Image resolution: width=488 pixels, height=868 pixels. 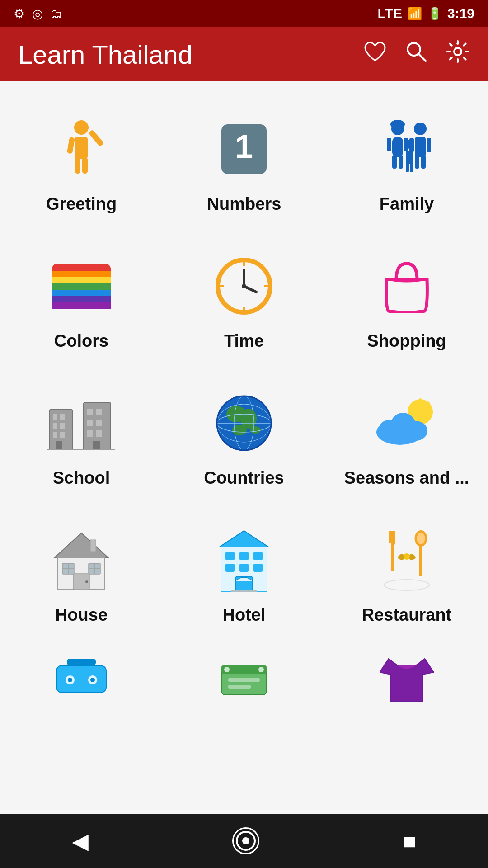 I want to click on nav-bar: ◀ ■, so click(x=244, y=841).